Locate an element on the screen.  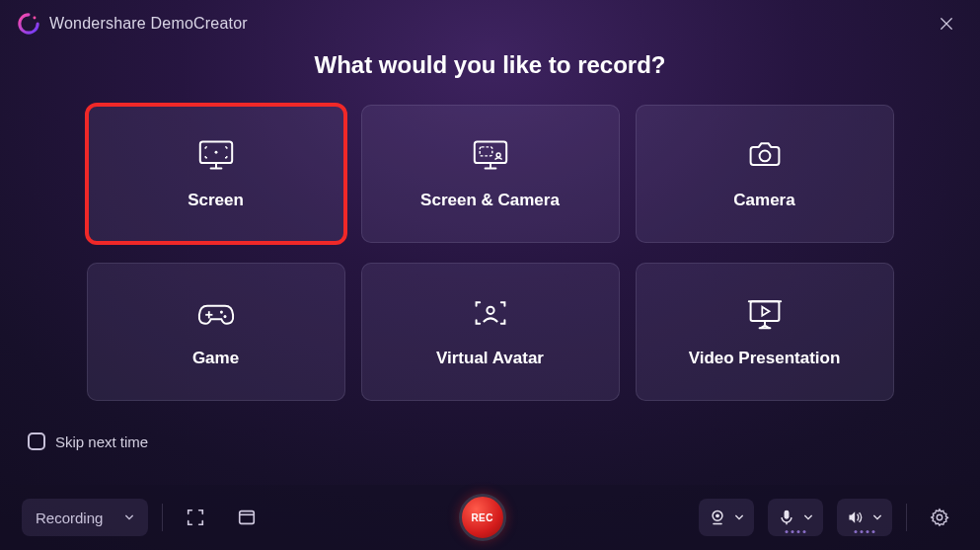
record-label: REC is located at coordinates (482, 517).